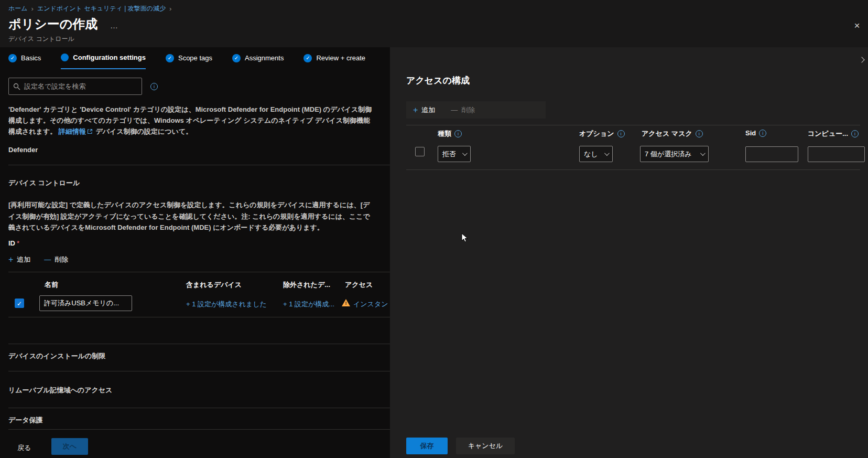 The width and height of the screenshot is (868, 458). What do you see at coordinates (485, 446) in the screenshot?
I see `cancel-button: キャンセル` at bounding box center [485, 446].